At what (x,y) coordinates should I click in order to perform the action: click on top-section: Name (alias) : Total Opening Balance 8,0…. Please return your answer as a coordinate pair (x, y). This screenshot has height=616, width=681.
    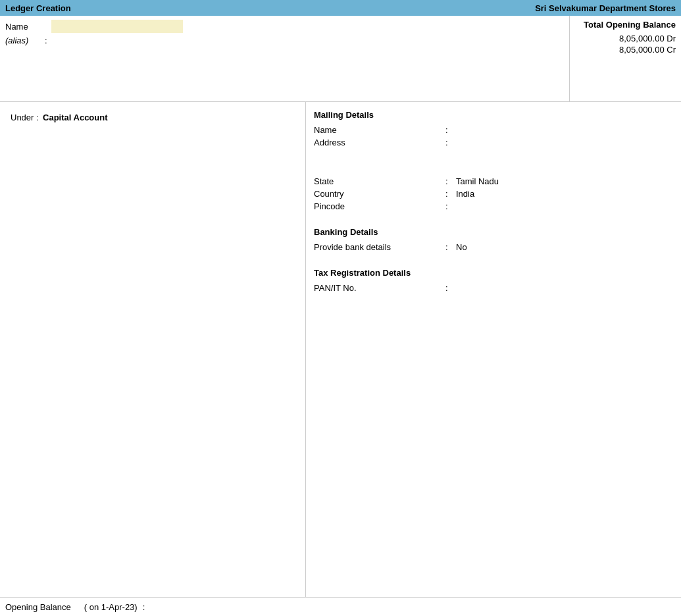
    Looking at the image, I should click on (341, 59).